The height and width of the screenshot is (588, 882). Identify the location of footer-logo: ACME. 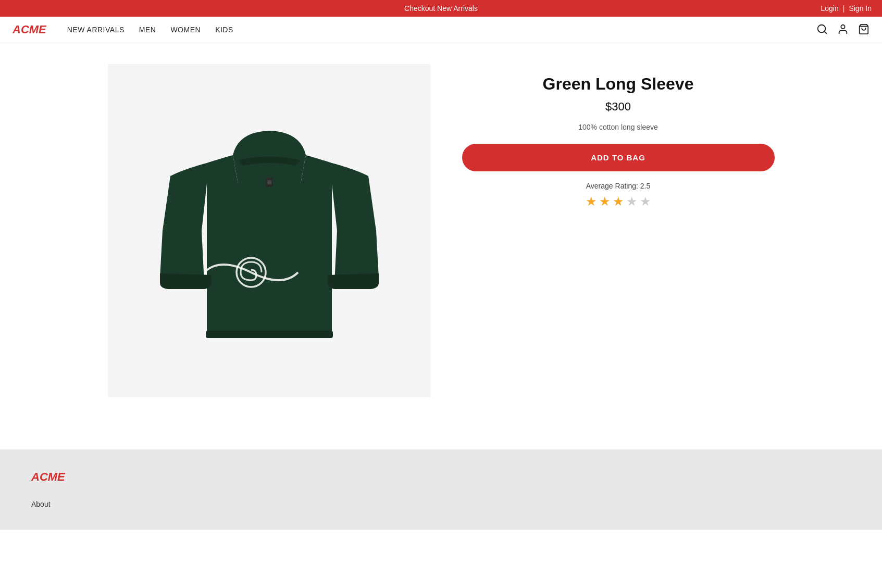
(441, 477).